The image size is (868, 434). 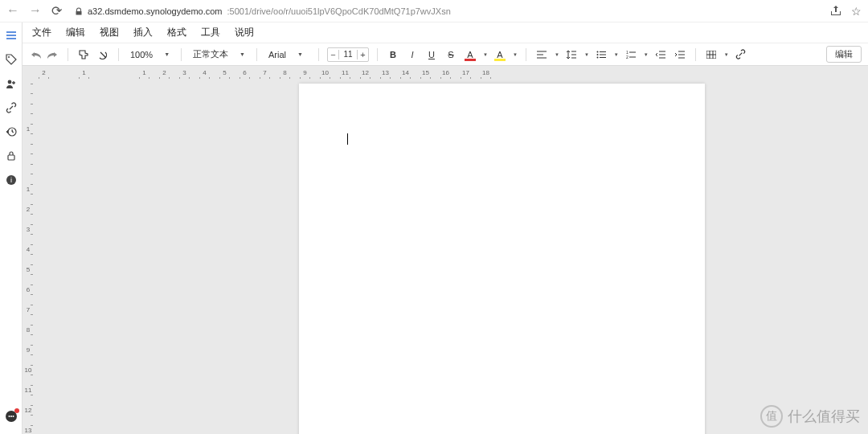 What do you see at coordinates (446, 11) in the screenshot?
I see `url-bar: a32.dsmdemo.synologydemo.com:5001/drive/…` at bounding box center [446, 11].